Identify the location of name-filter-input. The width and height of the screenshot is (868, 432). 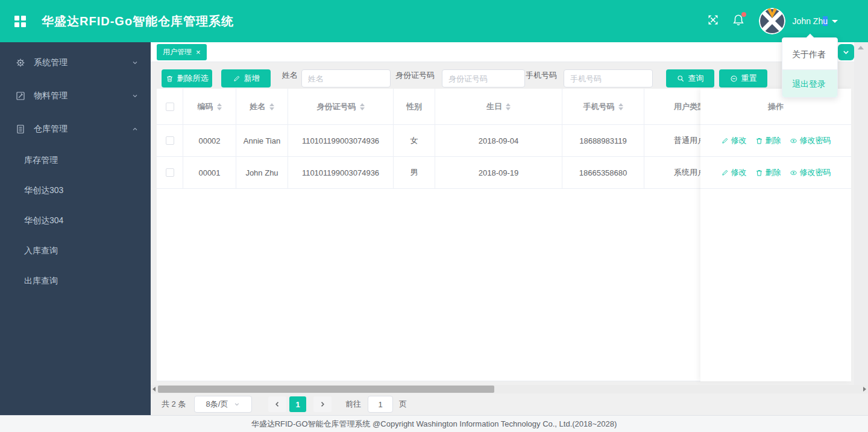
(346, 78).